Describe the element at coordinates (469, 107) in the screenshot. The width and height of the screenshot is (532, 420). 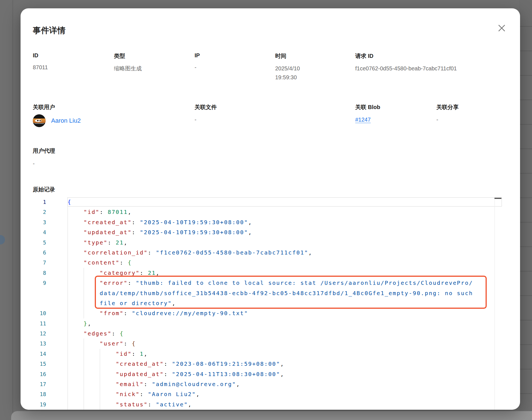
I see `field-label: 关联分享` at that location.